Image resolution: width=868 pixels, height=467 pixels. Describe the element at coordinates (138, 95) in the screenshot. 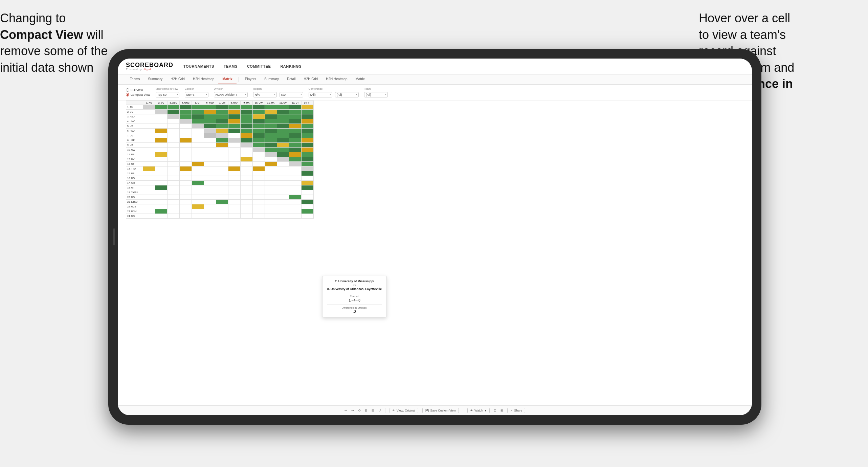

I see `compact-view-radio: Compact View` at that location.